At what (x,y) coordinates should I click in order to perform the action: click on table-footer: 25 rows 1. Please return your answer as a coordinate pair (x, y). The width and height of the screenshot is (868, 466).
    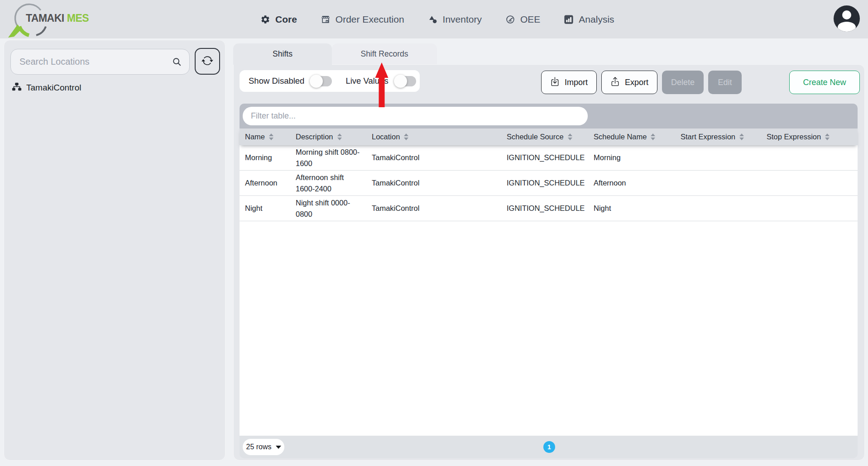
    Looking at the image, I should click on (549, 447).